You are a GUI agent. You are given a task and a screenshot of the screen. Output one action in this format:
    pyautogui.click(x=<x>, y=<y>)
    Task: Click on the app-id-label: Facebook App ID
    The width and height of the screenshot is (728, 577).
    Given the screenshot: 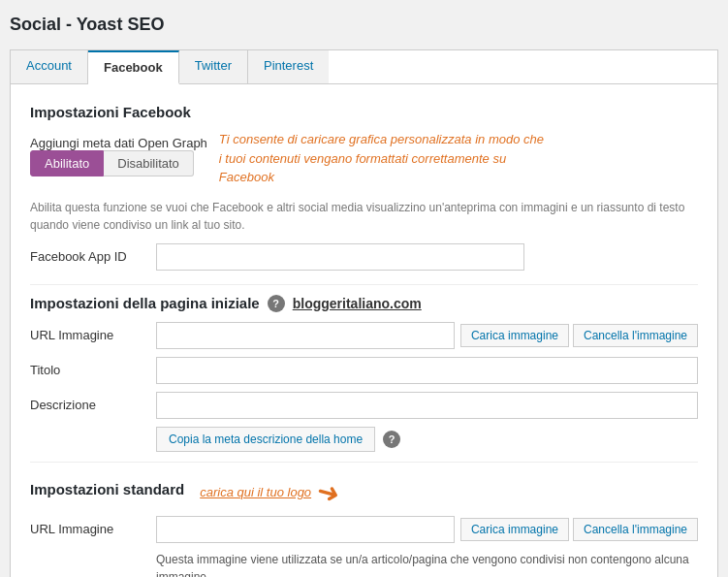 What is the action you would take?
    pyautogui.click(x=93, y=256)
    